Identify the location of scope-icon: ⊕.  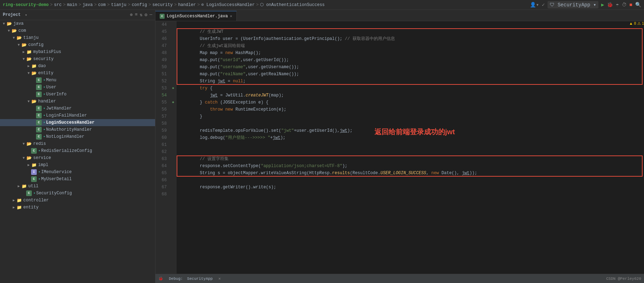
(131, 15).